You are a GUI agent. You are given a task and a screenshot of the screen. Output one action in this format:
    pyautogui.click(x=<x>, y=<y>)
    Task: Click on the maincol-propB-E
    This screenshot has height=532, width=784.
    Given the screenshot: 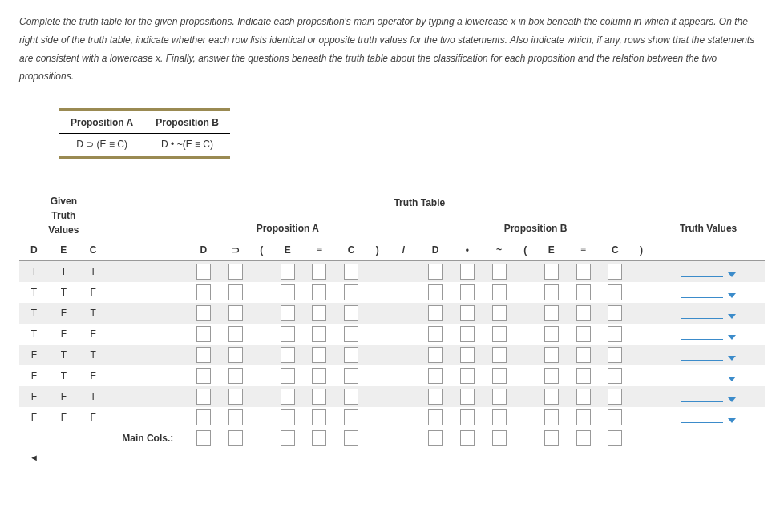 What is the action you would take?
    pyautogui.click(x=552, y=438)
    